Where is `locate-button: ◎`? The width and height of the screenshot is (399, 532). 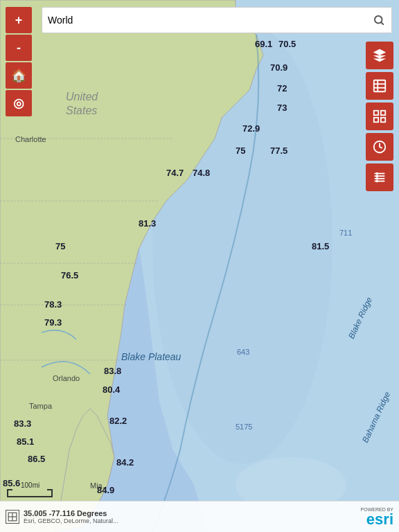 locate-button: ◎ is located at coordinates (19, 103).